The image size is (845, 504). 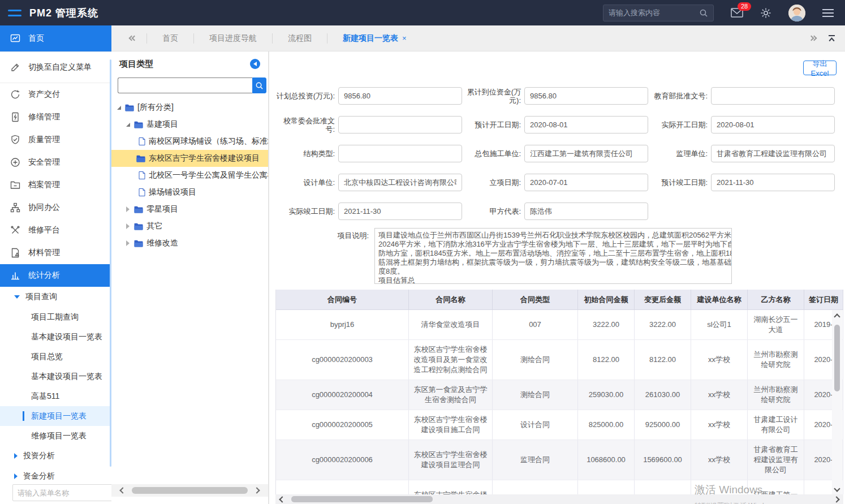 What do you see at coordinates (55, 185) in the screenshot?
I see `sidebar-item-archive: 档案管理` at bounding box center [55, 185].